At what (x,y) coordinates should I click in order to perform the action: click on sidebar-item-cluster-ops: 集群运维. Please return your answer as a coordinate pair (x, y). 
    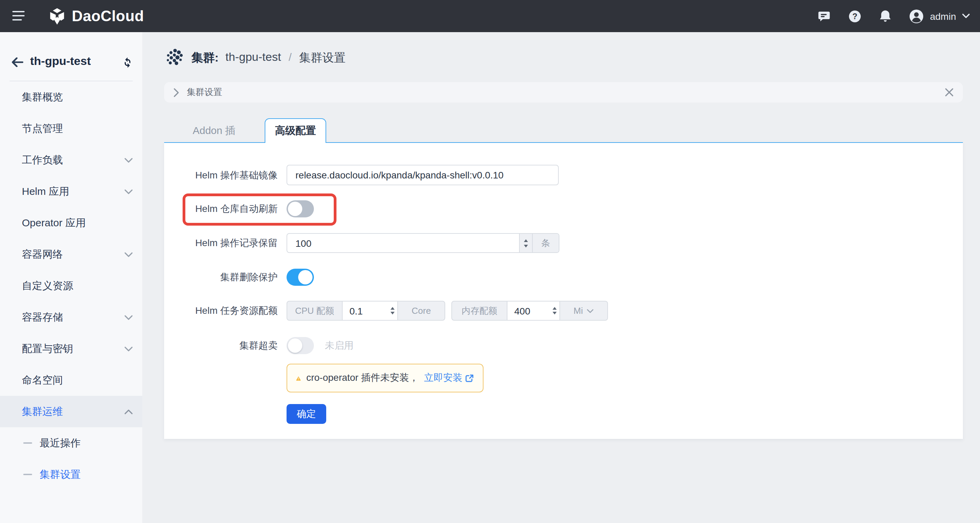
    Looking at the image, I should click on (71, 412).